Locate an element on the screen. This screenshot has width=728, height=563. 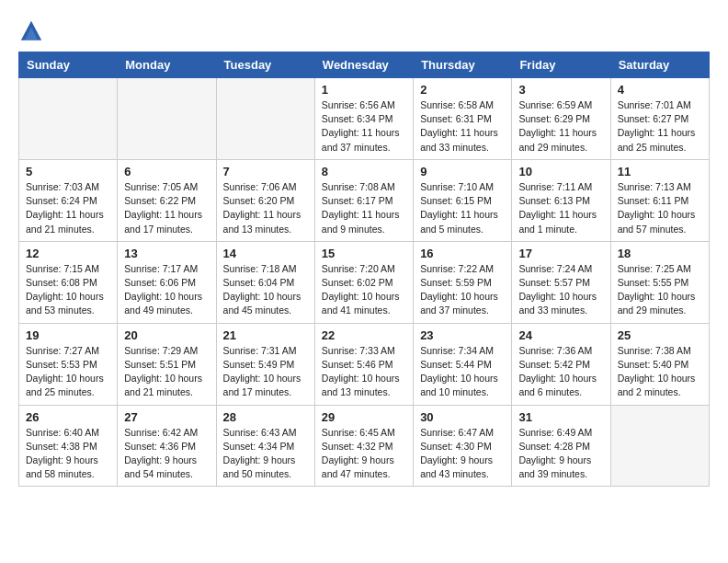
weekday-header-row: SundayMondayTuesdayWednesdayThursdayFrid… is located at coordinates (364, 65).